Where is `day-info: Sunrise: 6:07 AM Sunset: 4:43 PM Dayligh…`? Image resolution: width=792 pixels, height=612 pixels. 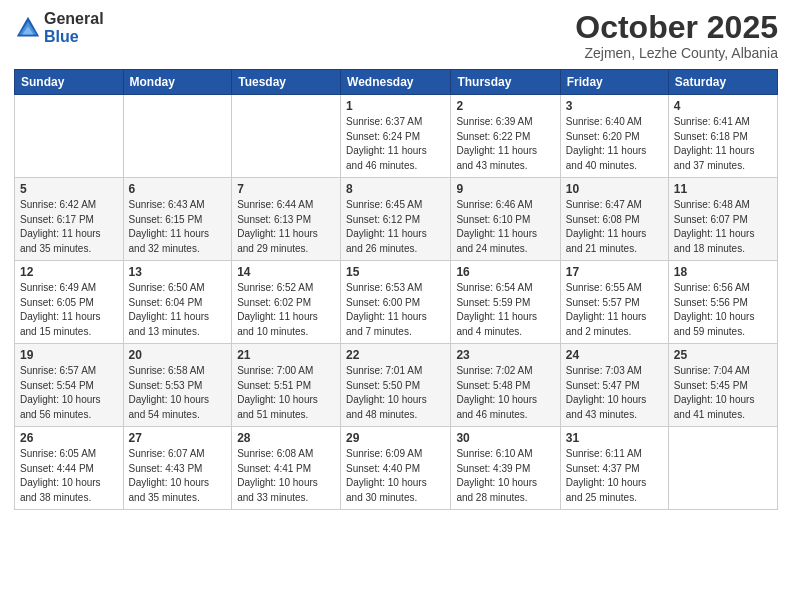 day-info: Sunrise: 6:07 AM Sunset: 4:43 PM Dayligh… is located at coordinates (178, 476).